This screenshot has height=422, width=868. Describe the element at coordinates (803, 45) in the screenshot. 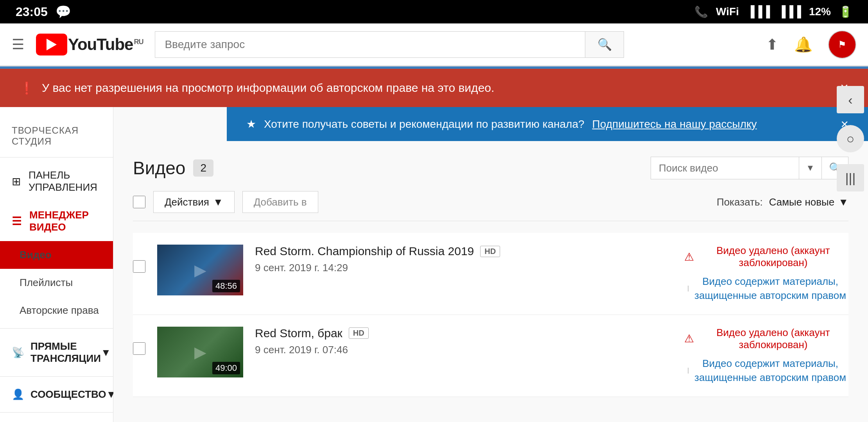

I see `notifications-button: 🔔` at that location.